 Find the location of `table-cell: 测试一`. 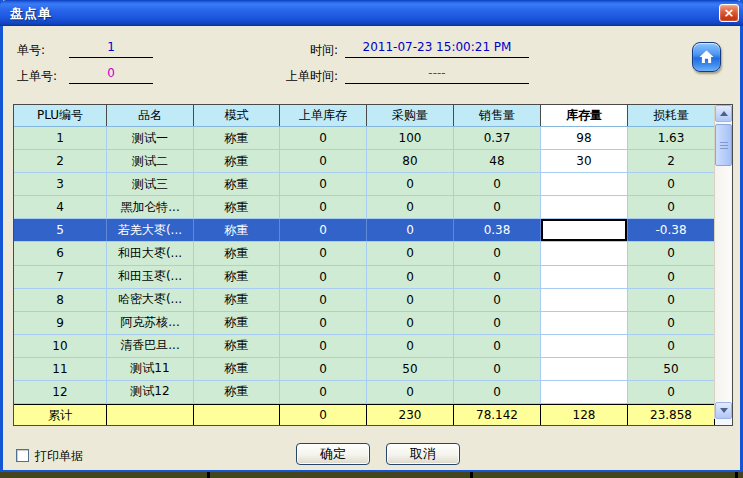

table-cell: 测试一 is located at coordinates (150, 138).